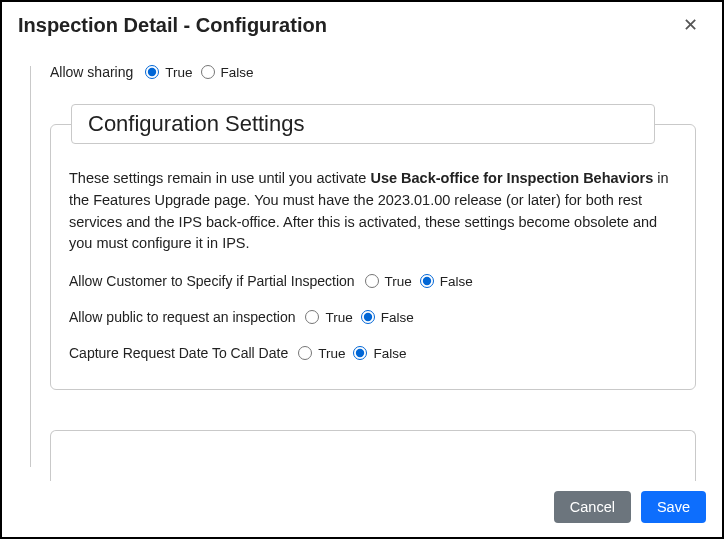 The image size is (724, 539). What do you see at coordinates (178, 353) in the screenshot?
I see `capture-date-label: Capture Request Date To Call Date` at bounding box center [178, 353].